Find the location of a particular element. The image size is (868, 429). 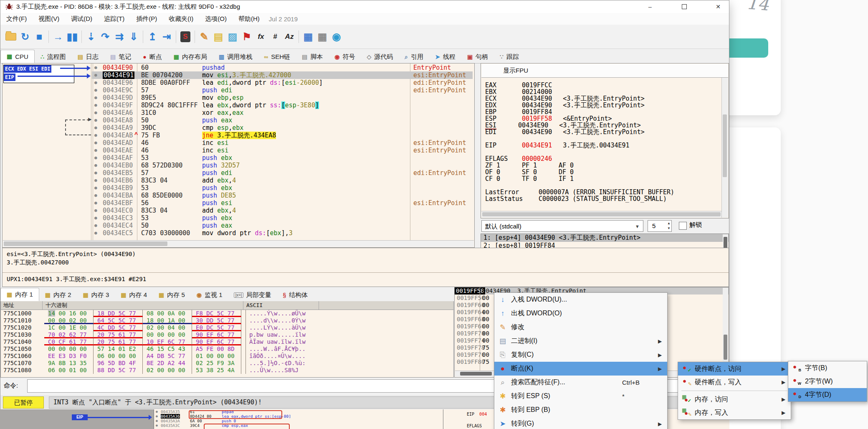

disasm-row: ●00434E9060pushadEntryPoint is located at coordinates (282, 68).